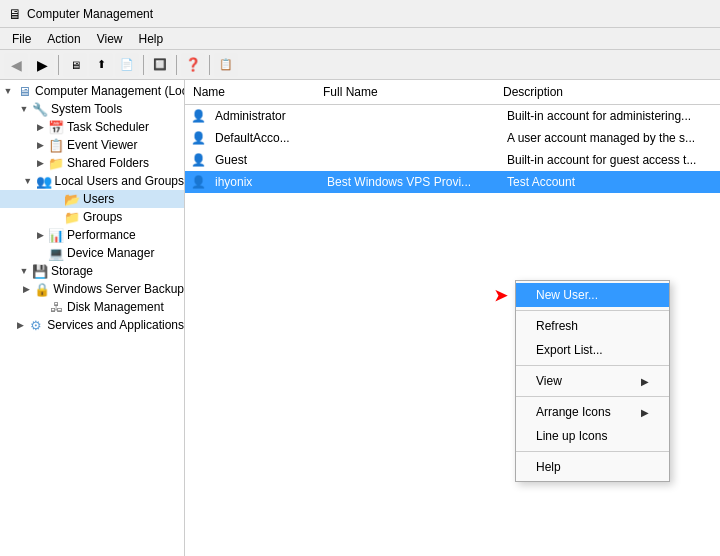 This screenshot has width=720, height=556. What do you see at coordinates (101, 65) in the screenshot?
I see `up-button: ⬆` at bounding box center [101, 65].